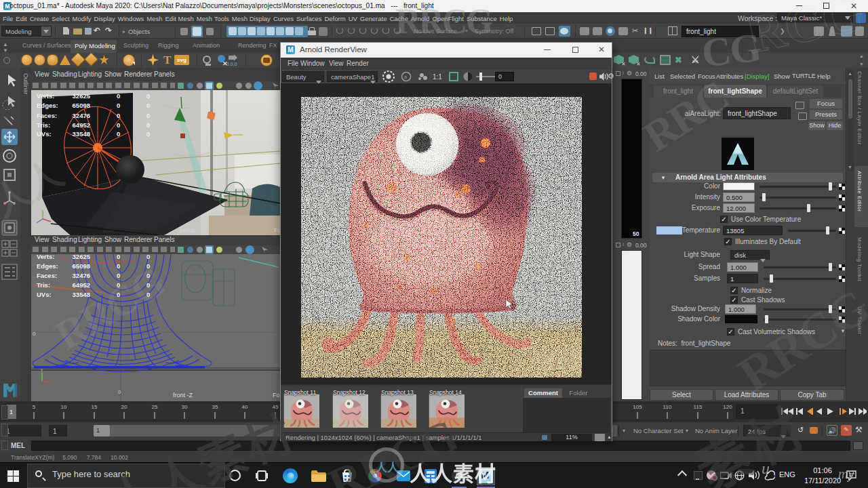  What do you see at coordinates (216, 407) in the screenshot?
I see `svg-text: 35` at bounding box center [216, 407].